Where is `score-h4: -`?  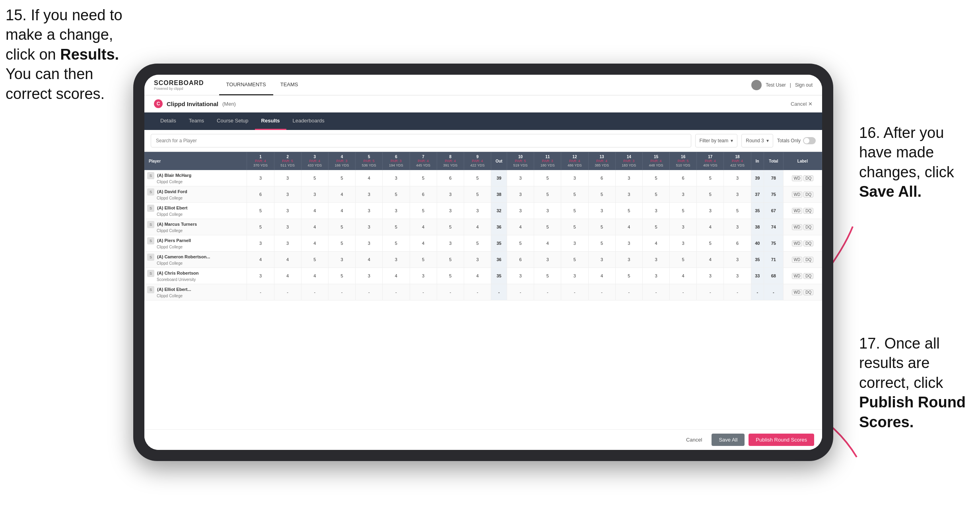 score-h4: - is located at coordinates (342, 293).